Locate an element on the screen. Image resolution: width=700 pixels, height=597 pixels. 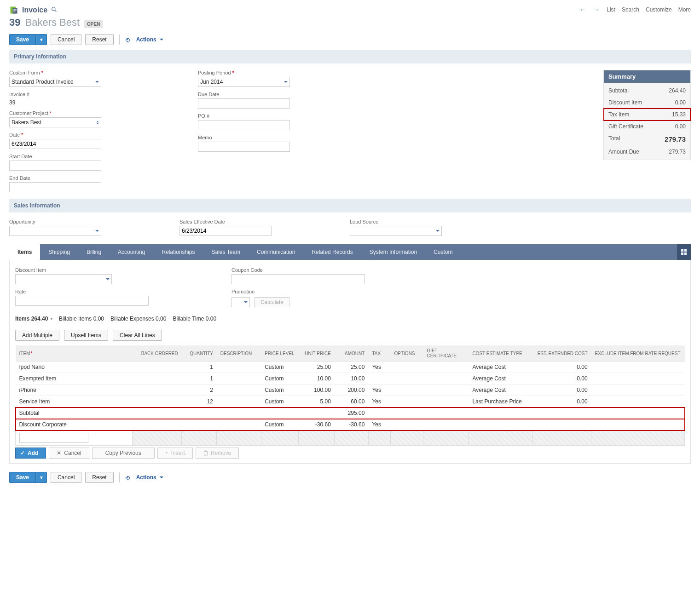
tab-related-records: Related Records is located at coordinates (332, 252).